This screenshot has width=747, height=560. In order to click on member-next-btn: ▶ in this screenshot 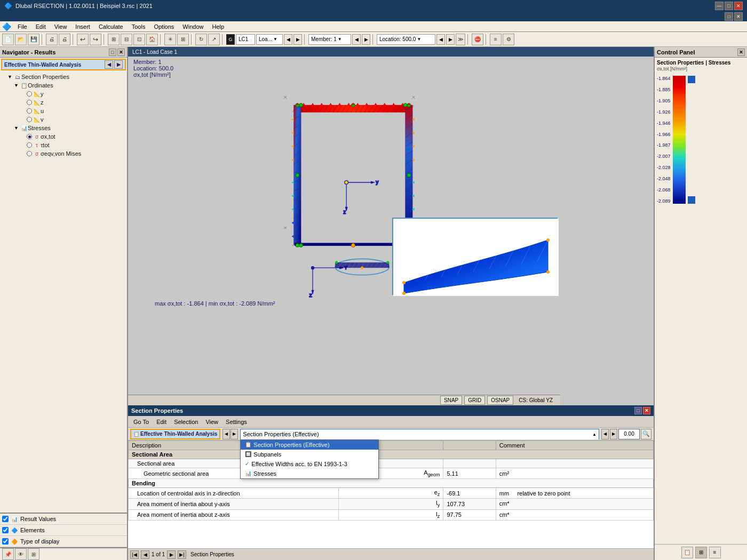, I will do `click(366, 39)`.